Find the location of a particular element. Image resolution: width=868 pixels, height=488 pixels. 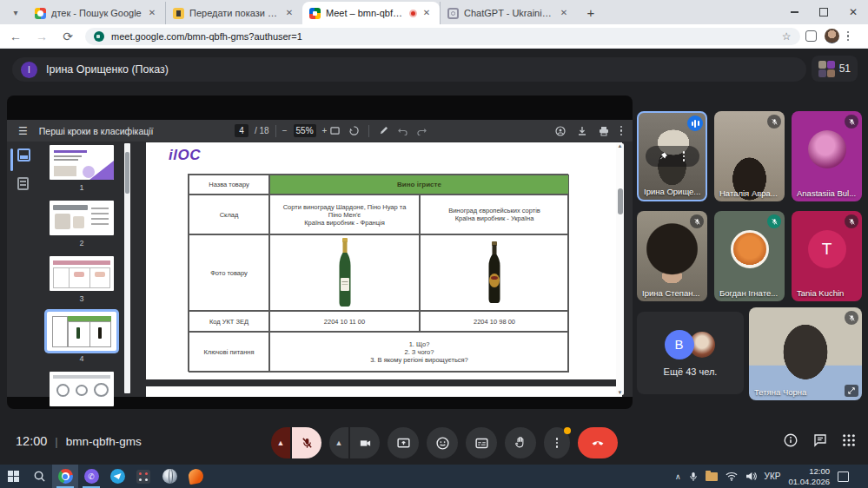

camera-options-chevron: ▲ is located at coordinates (339, 443).